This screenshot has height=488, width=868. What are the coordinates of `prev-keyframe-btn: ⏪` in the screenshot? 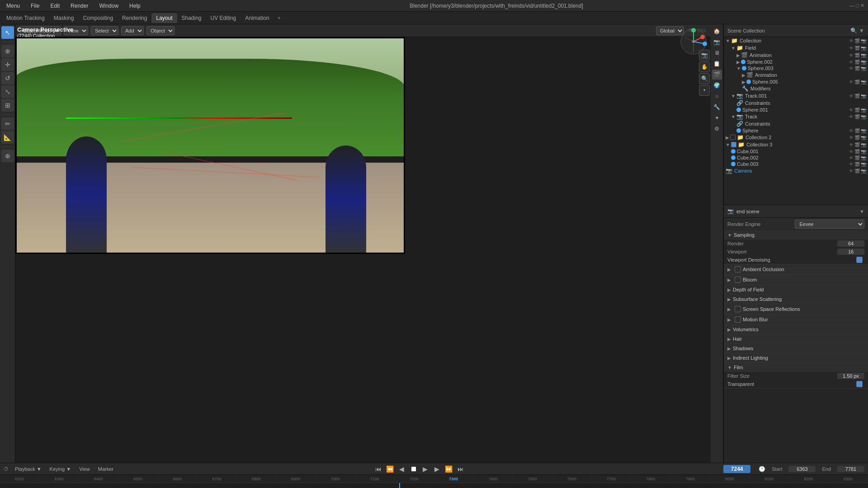 It's located at (390, 469).